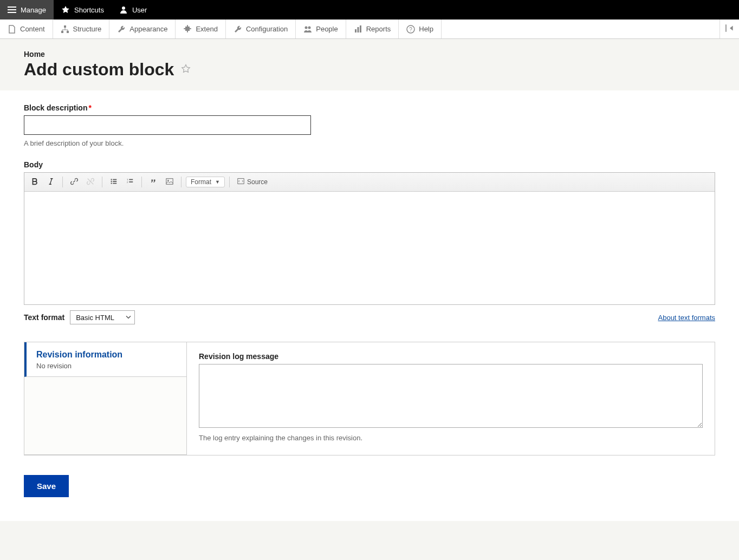  What do you see at coordinates (205, 182) in the screenshot?
I see `format-dropdown: Format ▼` at bounding box center [205, 182].